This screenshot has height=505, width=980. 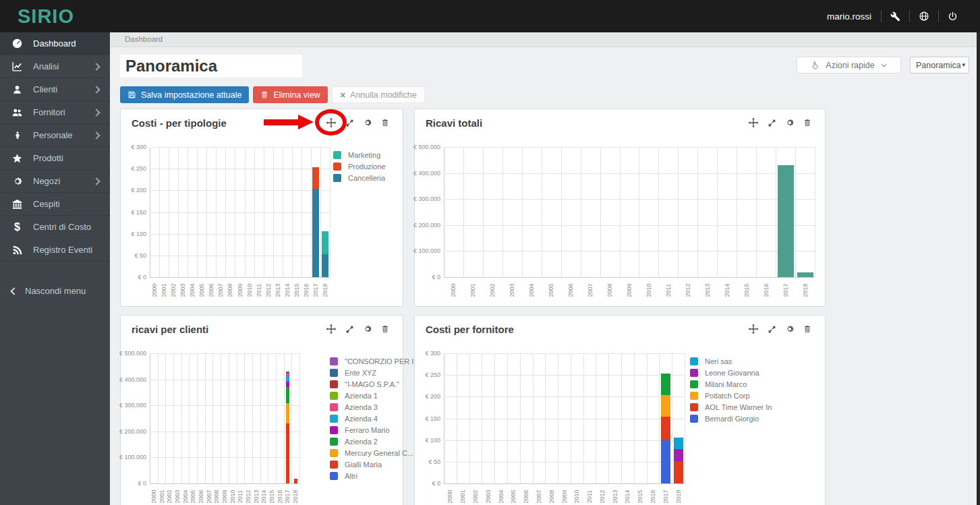 What do you see at coordinates (45, 89) in the screenshot?
I see `sidebar-item-label: Clienti` at bounding box center [45, 89].